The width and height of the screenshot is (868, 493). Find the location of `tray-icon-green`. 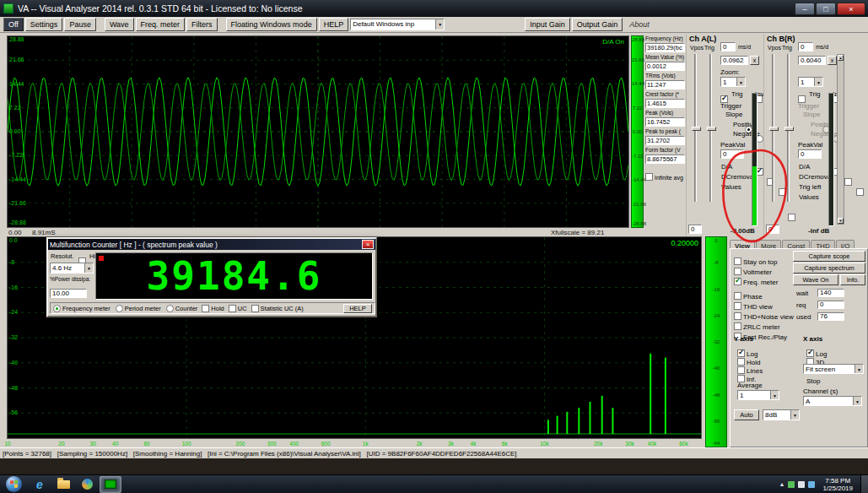

tray-icon-green is located at coordinates (791, 485).